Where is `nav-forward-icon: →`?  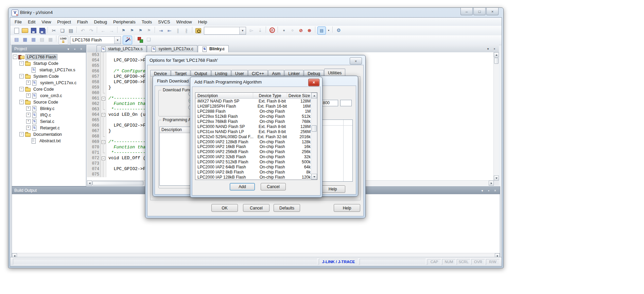
nav-forward-icon: → is located at coordinates (111, 31).